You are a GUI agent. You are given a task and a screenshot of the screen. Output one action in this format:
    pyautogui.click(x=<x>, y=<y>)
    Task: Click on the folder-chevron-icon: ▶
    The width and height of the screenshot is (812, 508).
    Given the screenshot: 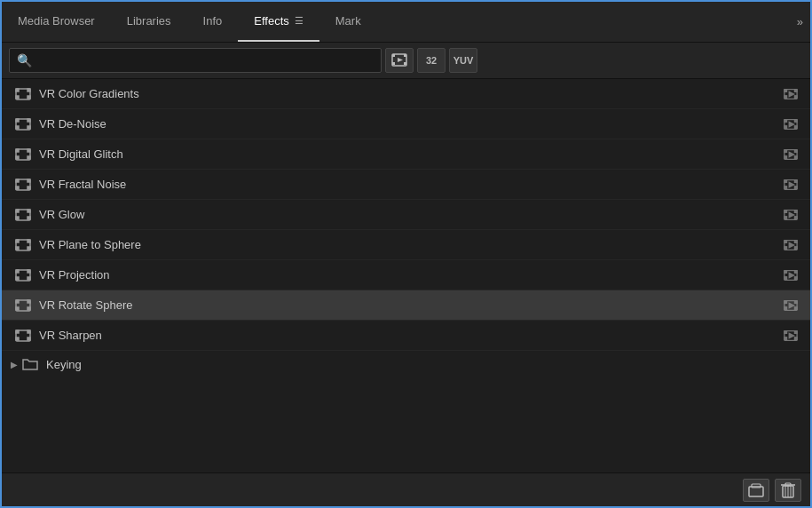 What is the action you would take?
    pyautogui.click(x=14, y=364)
    